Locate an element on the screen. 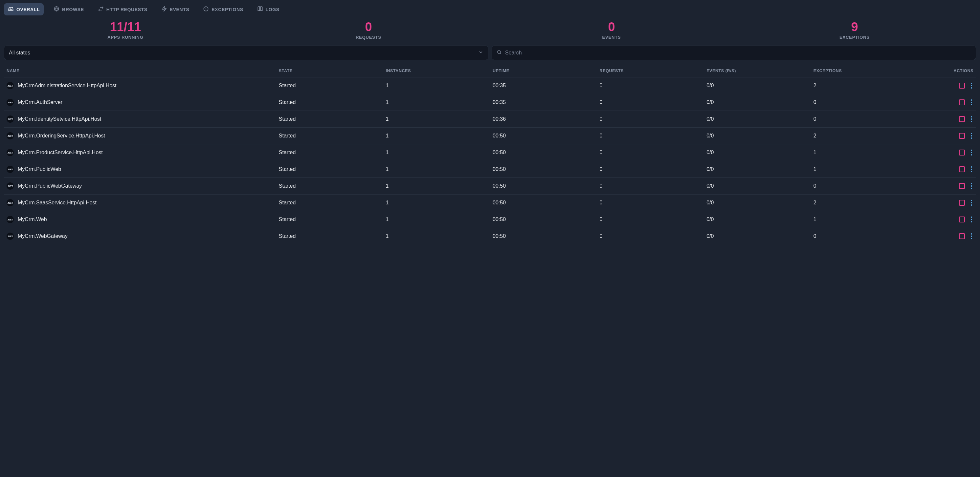 The image size is (980, 477). col-uptime: UPTIME is located at coordinates (543, 71).